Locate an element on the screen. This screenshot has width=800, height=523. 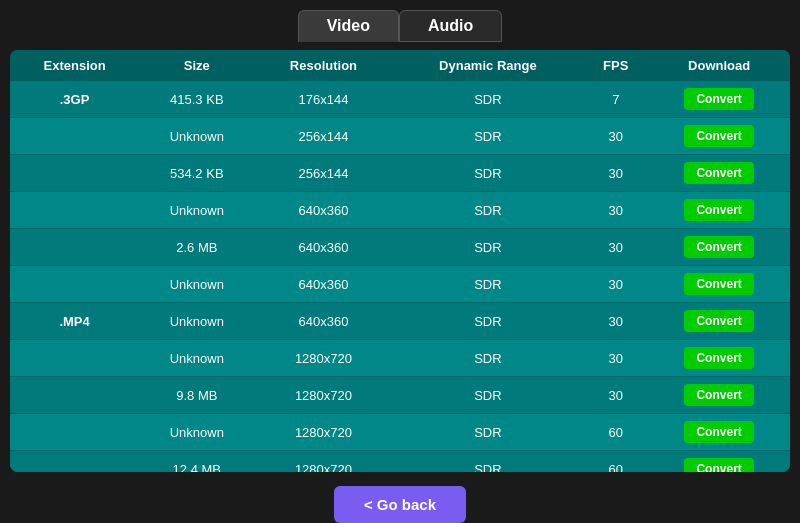
cell-size: 2.6 MB is located at coordinates (196, 248).